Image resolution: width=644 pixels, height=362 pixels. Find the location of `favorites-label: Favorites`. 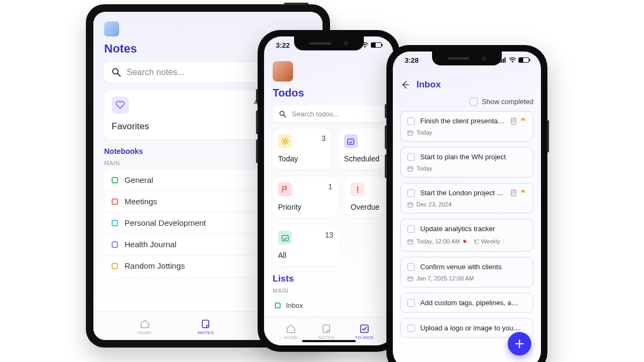

favorites-label: Favorites is located at coordinates (186, 127).